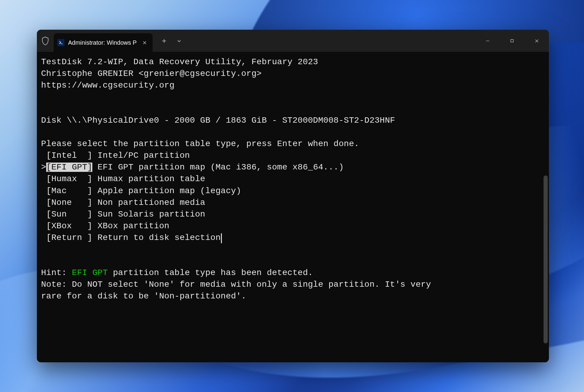 The width and height of the screenshot is (584, 392). I want to click on menu-option: [Return ], so click(69, 238).